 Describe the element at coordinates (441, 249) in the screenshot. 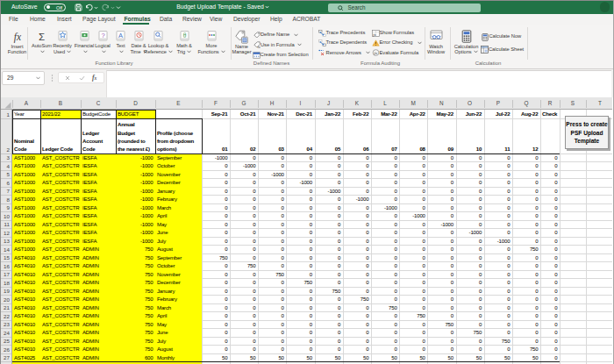

I see `cell-N14: 0` at that location.